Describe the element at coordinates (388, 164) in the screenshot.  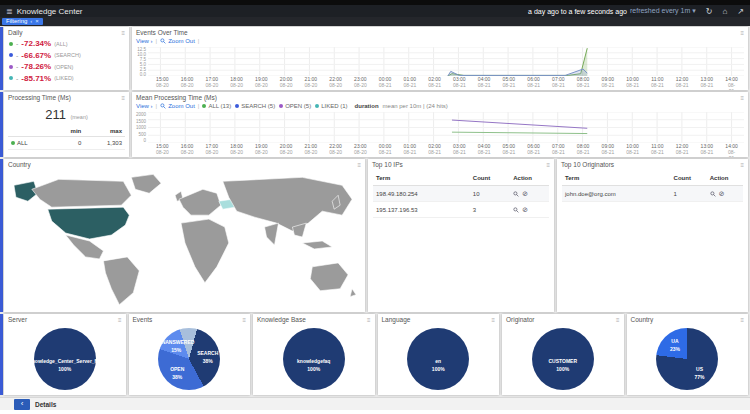
I see `panel-title-top-ips: Top 10 IPs` at that location.